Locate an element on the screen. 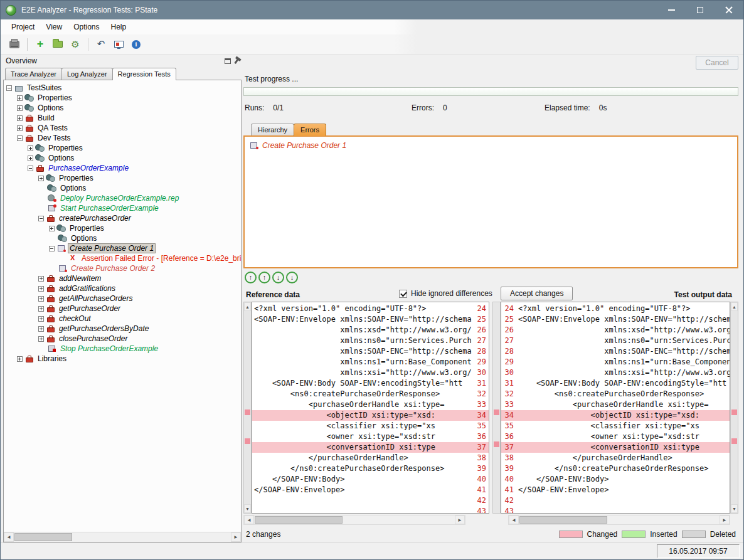 The height and width of the screenshot is (560, 744). maximize-button is located at coordinates (700, 10).